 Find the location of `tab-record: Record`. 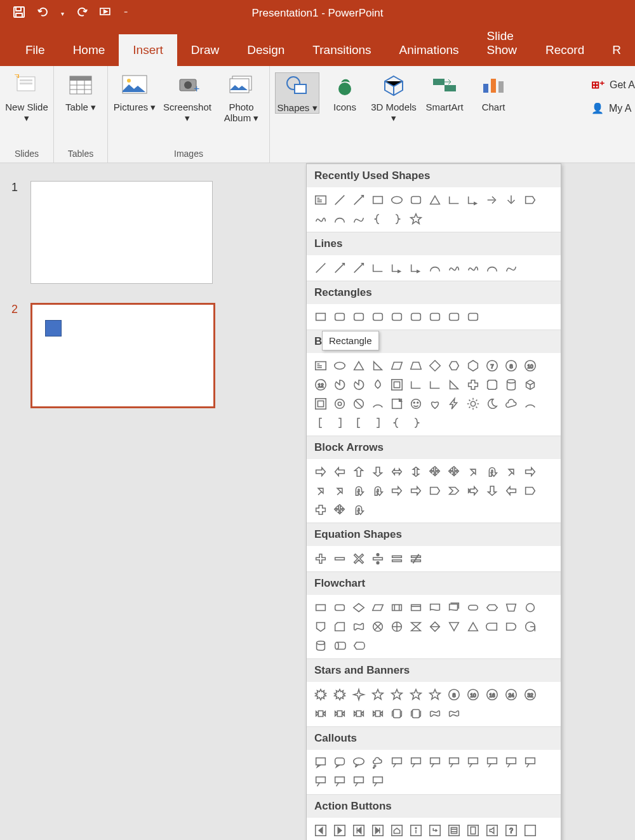

tab-record: Record is located at coordinates (565, 50).